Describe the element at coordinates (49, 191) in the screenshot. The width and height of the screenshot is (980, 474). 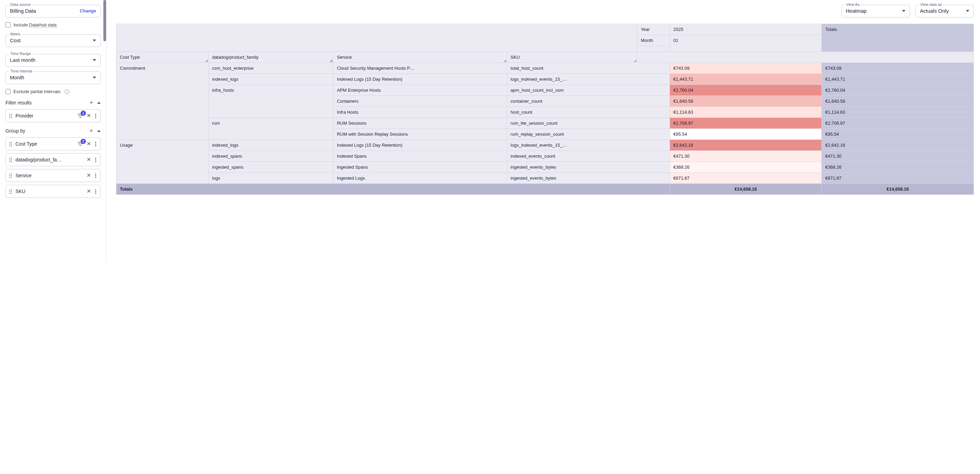
I see `chip-label: SKU` at that location.